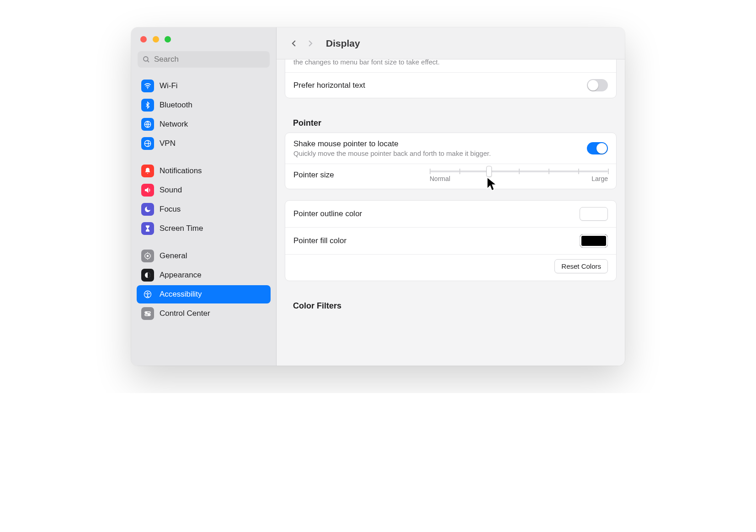 This screenshot has width=756, height=532. Describe the element at coordinates (440, 144) in the screenshot. I see `shake-pointer-label: Shake mouse pointer to locate` at that location.